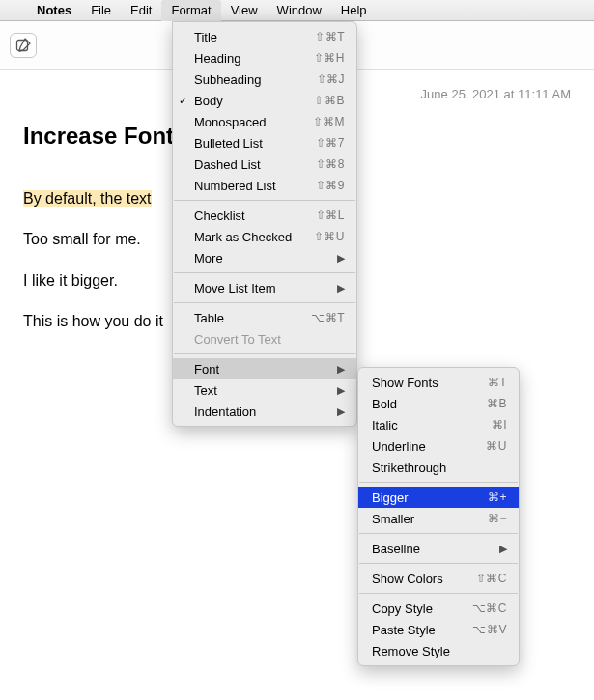 Image resolution: width=594 pixels, height=700 pixels. Describe the element at coordinates (265, 318) in the screenshot. I see `format-table: Table⌥⌘T` at that location.